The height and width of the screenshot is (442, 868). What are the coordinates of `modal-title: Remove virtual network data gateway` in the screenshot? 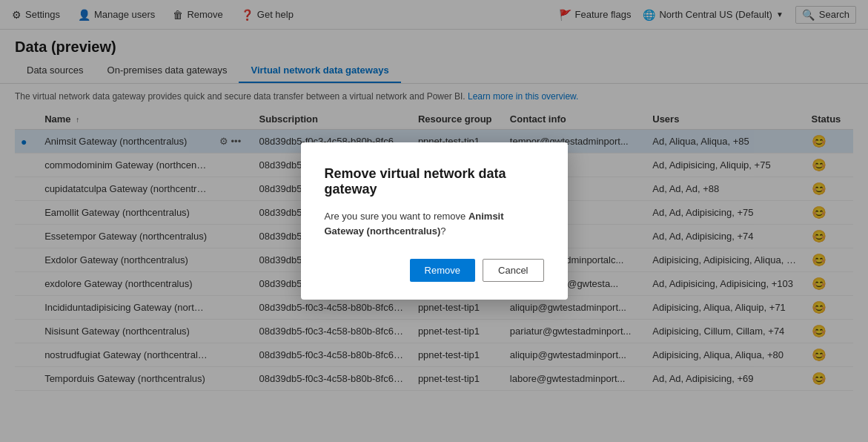 It's located at (434, 182).